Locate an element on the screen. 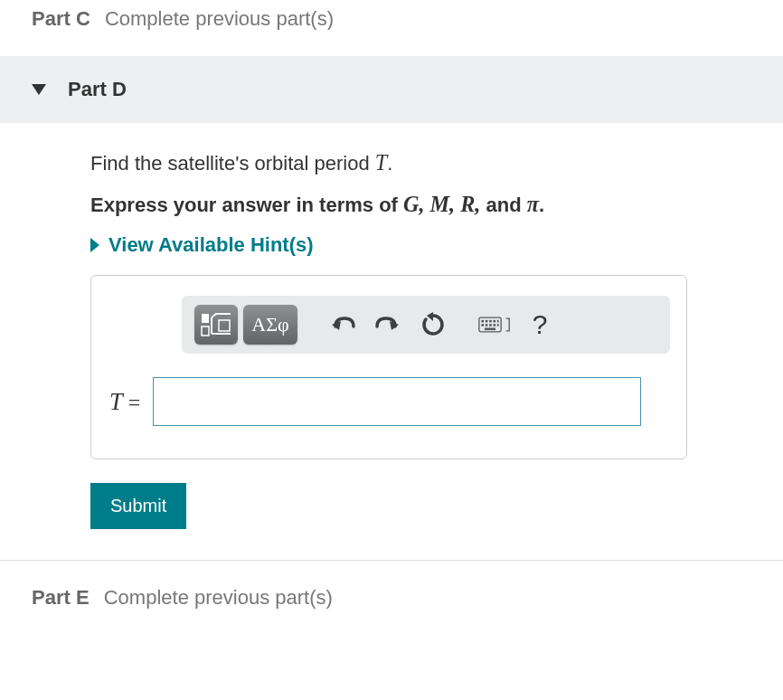  instruction-vars: G, M, R, is located at coordinates (441, 204).